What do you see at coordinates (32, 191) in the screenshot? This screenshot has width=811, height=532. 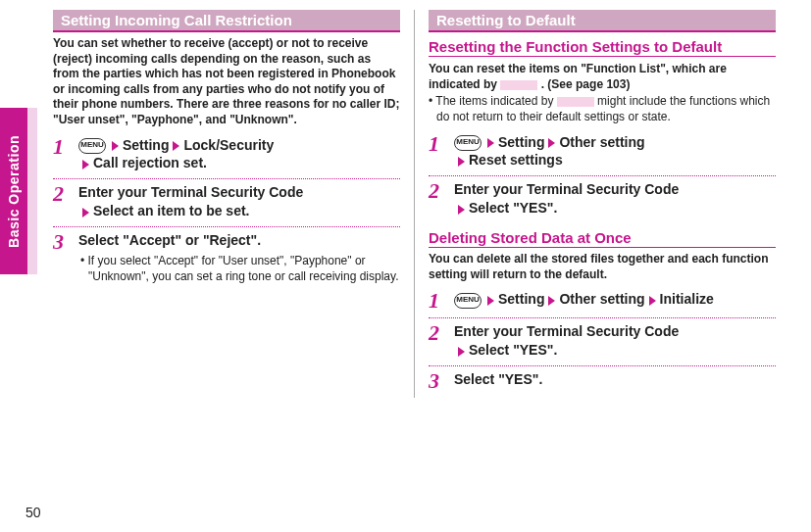 I see `side-tab-shadow` at bounding box center [32, 191].